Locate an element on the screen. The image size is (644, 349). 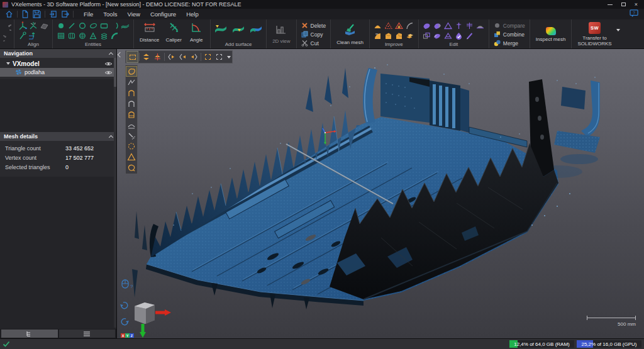
entity-elbow-icon is located at coordinates (114, 35).